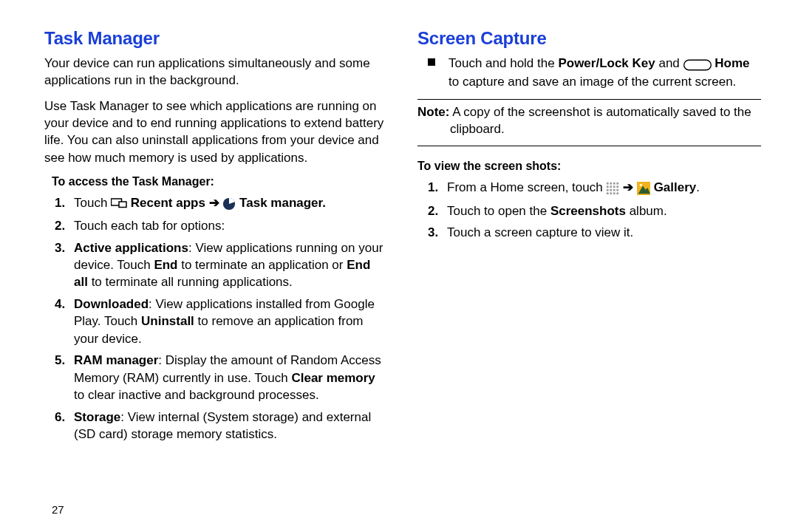 This screenshot has height=532, width=798. What do you see at coordinates (732, 64) in the screenshot?
I see `label-home: Home` at bounding box center [732, 64].